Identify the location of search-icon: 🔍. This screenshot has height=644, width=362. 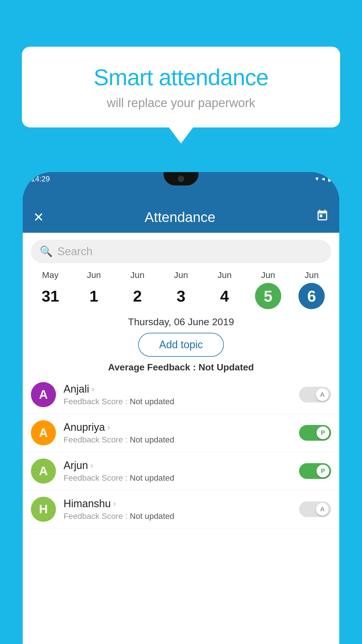
(46, 251).